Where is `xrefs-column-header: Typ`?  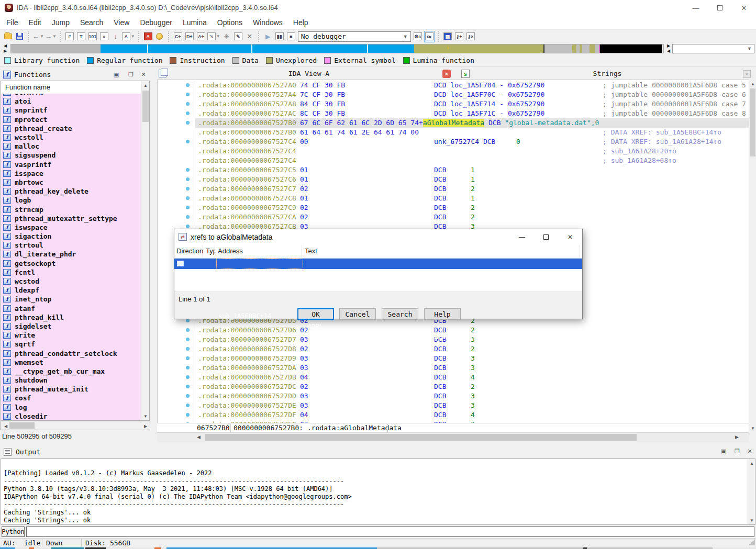
xrefs-column-header: Typ is located at coordinates (209, 251).